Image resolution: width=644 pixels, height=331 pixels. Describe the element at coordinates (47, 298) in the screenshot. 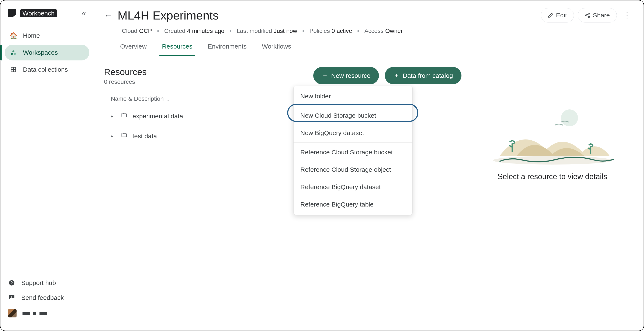

I see `send-feedback-link: Send feedback` at that location.